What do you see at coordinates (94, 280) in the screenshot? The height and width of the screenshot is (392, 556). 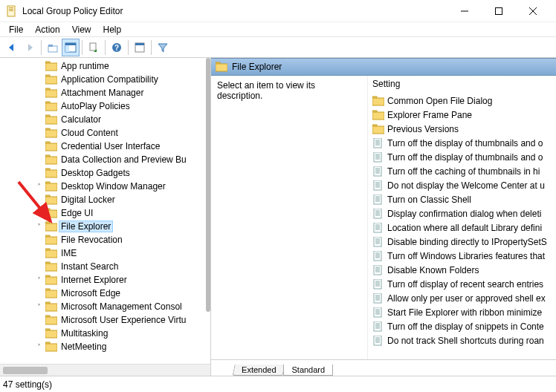 I see `tree-item-label: Internet Explorer` at bounding box center [94, 280].